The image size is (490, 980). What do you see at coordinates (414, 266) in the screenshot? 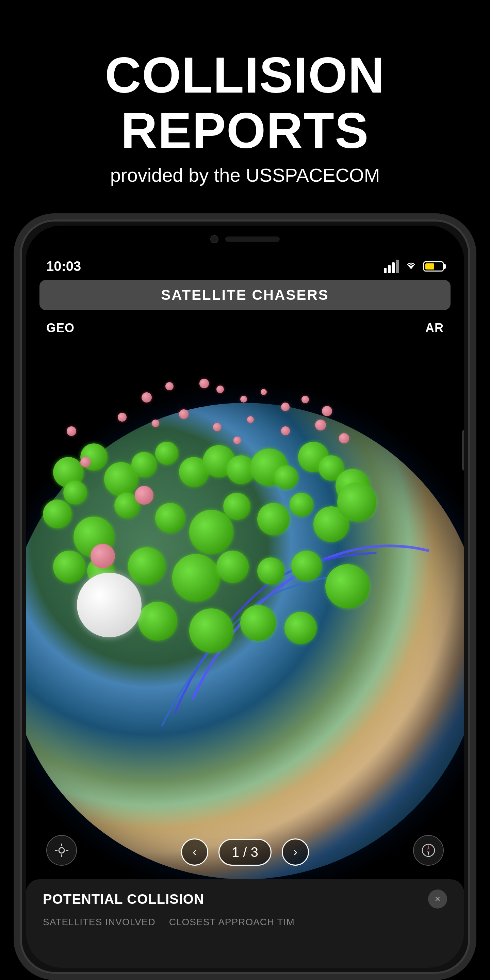
I see `status-icons` at bounding box center [414, 266].